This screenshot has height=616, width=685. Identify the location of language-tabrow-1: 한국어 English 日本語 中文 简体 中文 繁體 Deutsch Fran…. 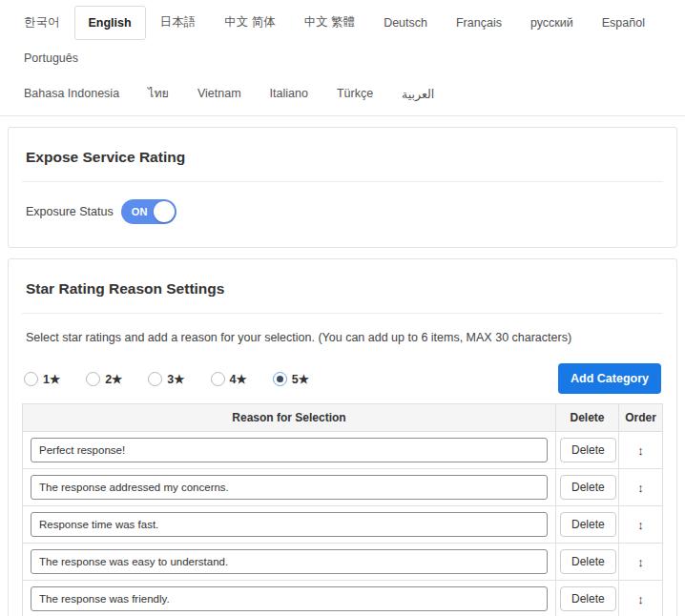
(342, 40).